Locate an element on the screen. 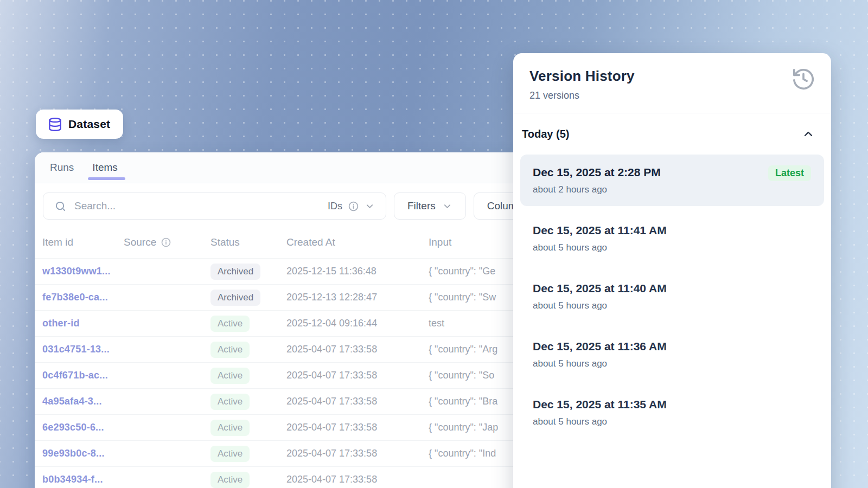 The height and width of the screenshot is (488, 868). chevron-up-icon is located at coordinates (808, 134).